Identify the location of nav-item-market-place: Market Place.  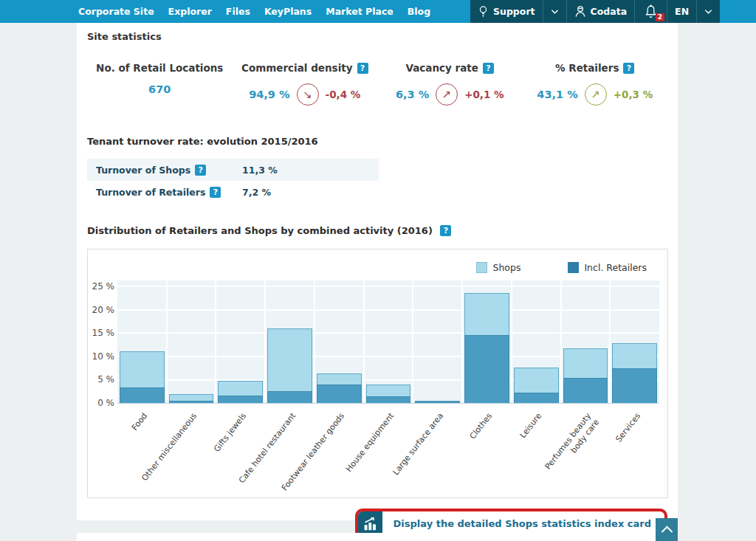
(360, 12).